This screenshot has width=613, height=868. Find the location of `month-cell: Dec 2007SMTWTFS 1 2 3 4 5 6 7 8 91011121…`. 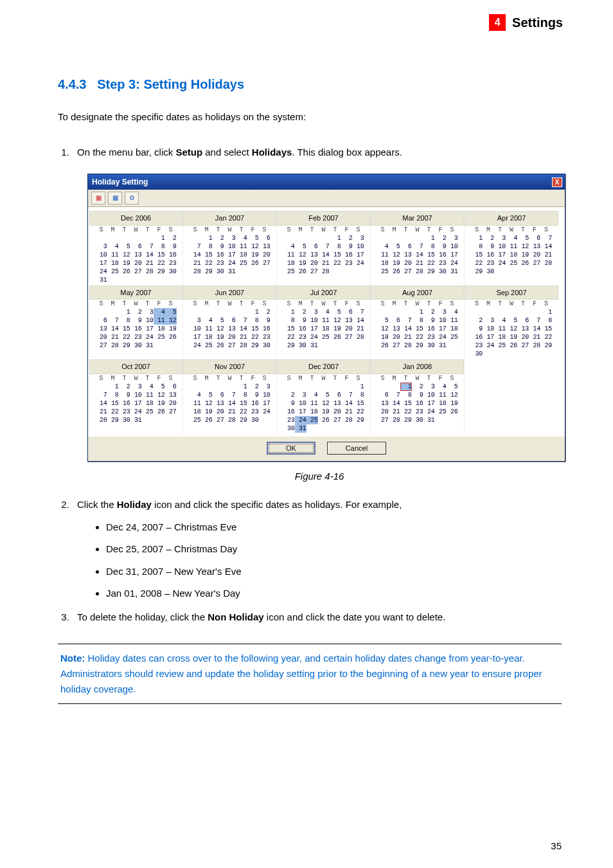

month-cell: Dec 2007SMTWTFS 1 2 3 4 5 6 7 8 91011121… is located at coordinates (324, 397).